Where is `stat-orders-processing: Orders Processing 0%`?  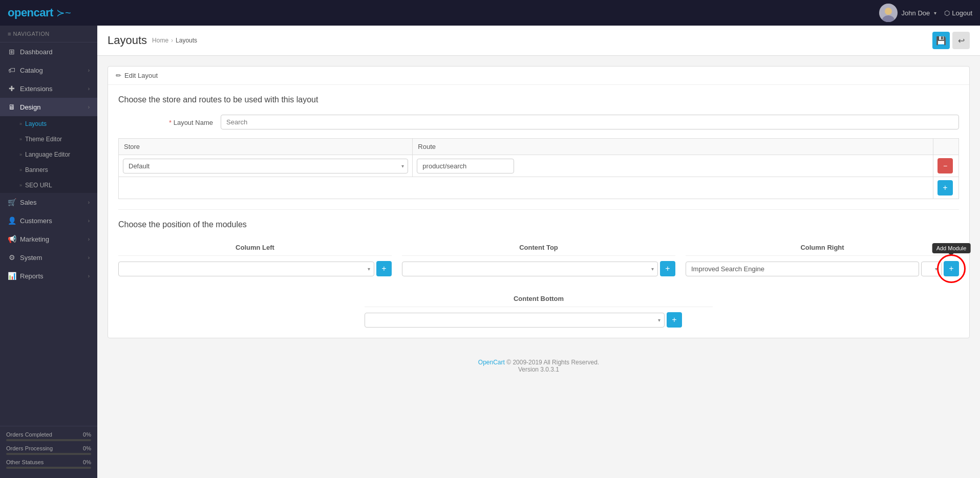
stat-orders-processing: Orders Processing 0% is located at coordinates (49, 450).